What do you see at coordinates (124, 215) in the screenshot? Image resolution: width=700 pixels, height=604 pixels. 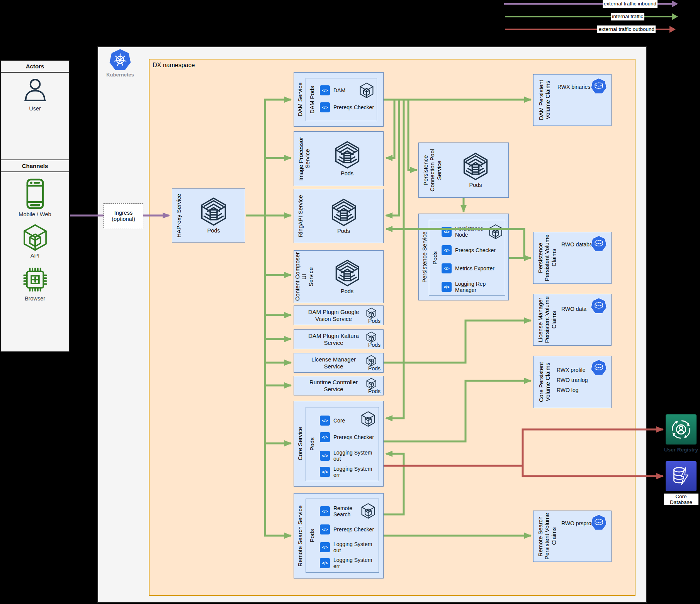 I see `ingress-box: Ingress (optional)` at bounding box center [124, 215].